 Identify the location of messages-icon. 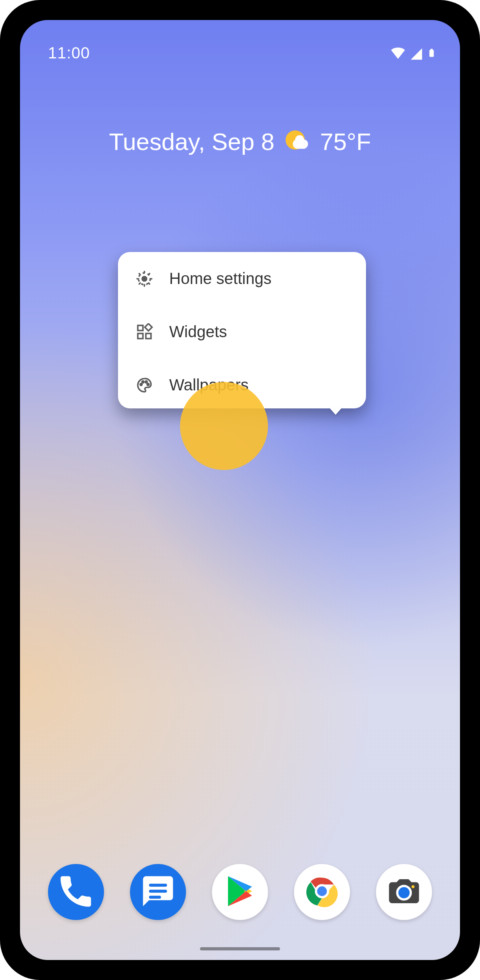
(158, 892).